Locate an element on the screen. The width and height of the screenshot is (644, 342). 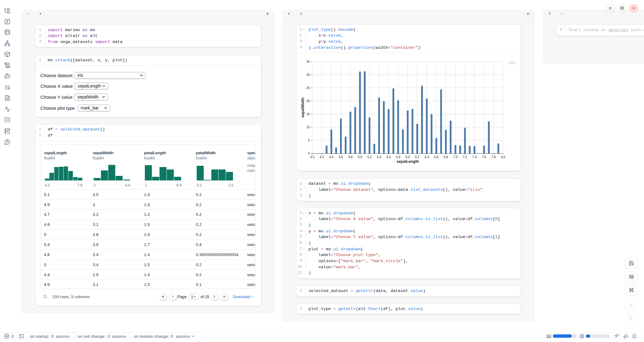
svg-text: 7.6 is located at coordinates (484, 157).